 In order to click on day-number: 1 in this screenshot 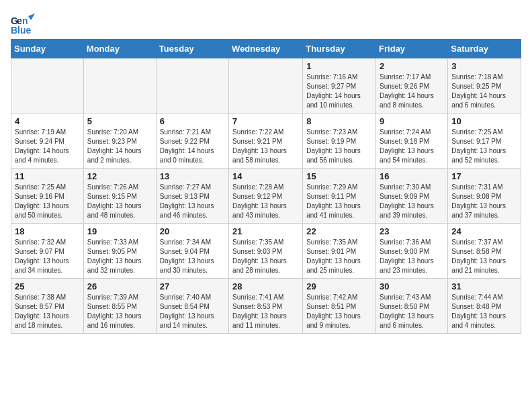, I will do `click(339, 66)`.